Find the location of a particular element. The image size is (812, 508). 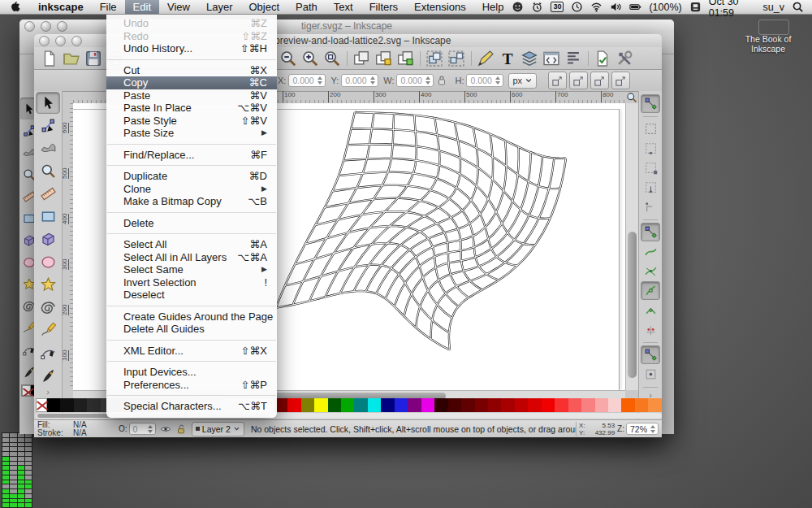

stroke-value: N/A is located at coordinates (96, 433).